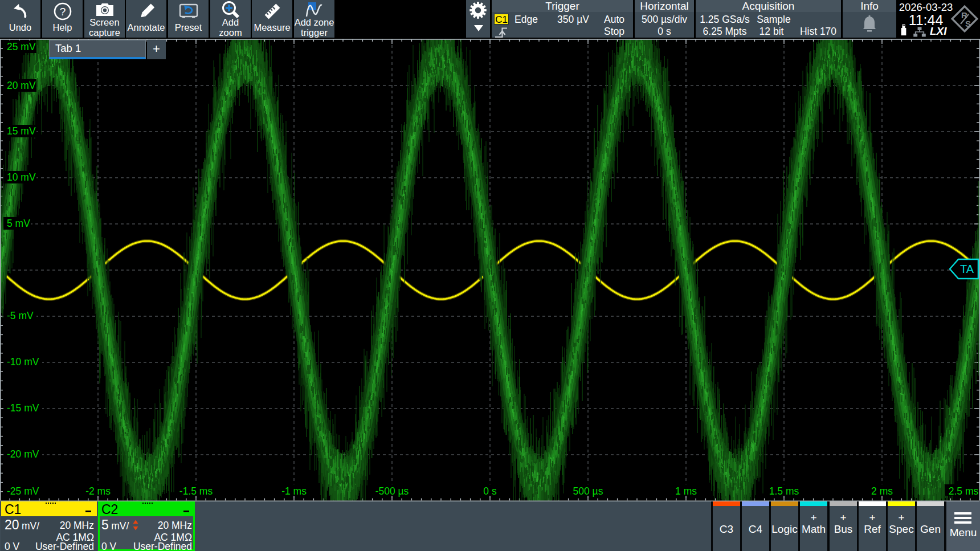  I want to click on svg-text: -1.5 ms, so click(196, 491).